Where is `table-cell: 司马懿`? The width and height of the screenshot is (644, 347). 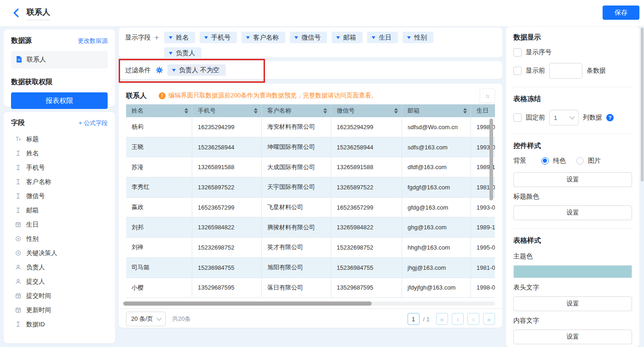
table-cell: 司马懿 is located at coordinates (159, 268).